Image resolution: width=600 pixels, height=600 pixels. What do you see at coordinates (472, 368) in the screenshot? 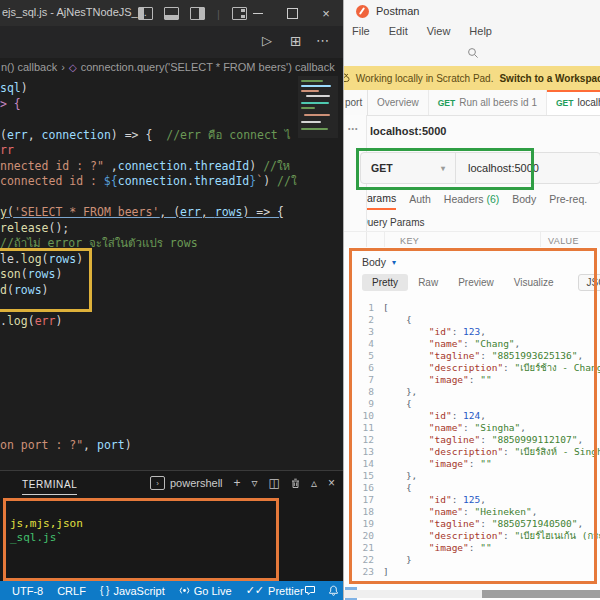
I see `json-line: 6 "description": "เบียร์ช้าง - Chang -` at bounding box center [472, 368].